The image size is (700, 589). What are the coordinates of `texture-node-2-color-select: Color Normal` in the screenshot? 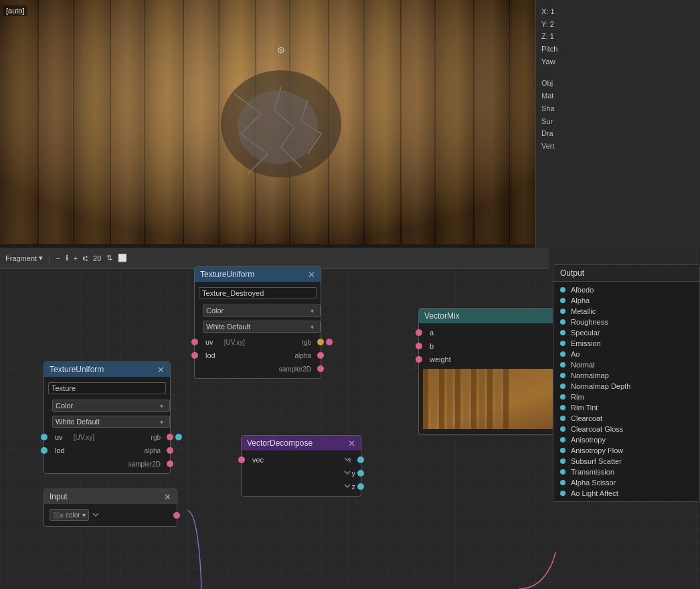 It's located at (111, 406).